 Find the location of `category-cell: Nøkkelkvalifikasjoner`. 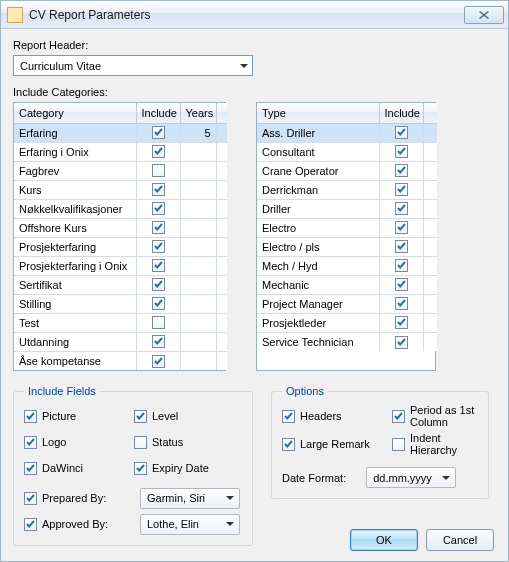

category-cell: Nøkkelkvalifikasjoner is located at coordinates (75, 208).